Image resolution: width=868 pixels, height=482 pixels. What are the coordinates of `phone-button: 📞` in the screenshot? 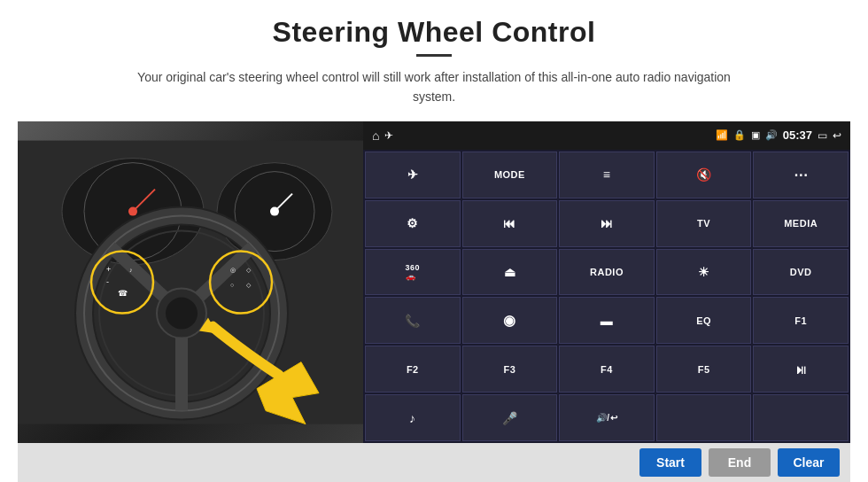 It's located at (413, 321).